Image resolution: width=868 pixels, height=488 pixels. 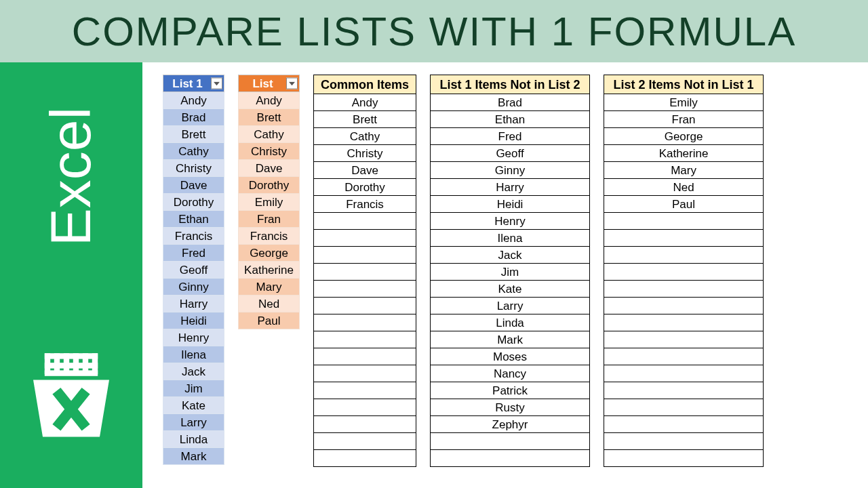 I want to click on table-cell: Nancy, so click(x=510, y=374).